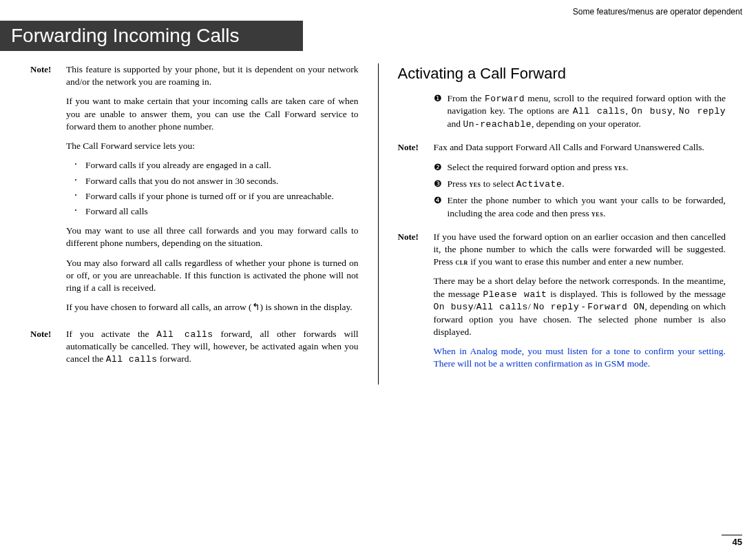 The image size is (756, 554). Describe the element at coordinates (580, 307) in the screenshot. I see `body-text: There may be a short delay before the ne…` at that location.